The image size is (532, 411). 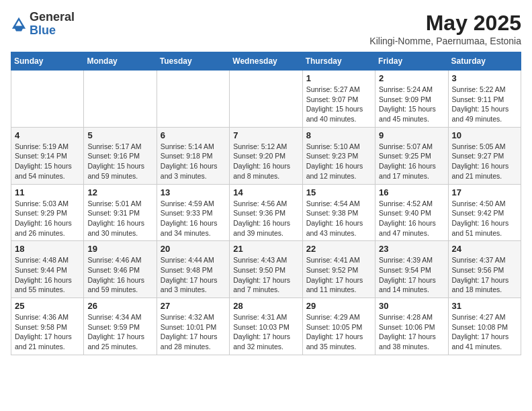 I want to click on logo: General Blue, so click(x=43, y=24).